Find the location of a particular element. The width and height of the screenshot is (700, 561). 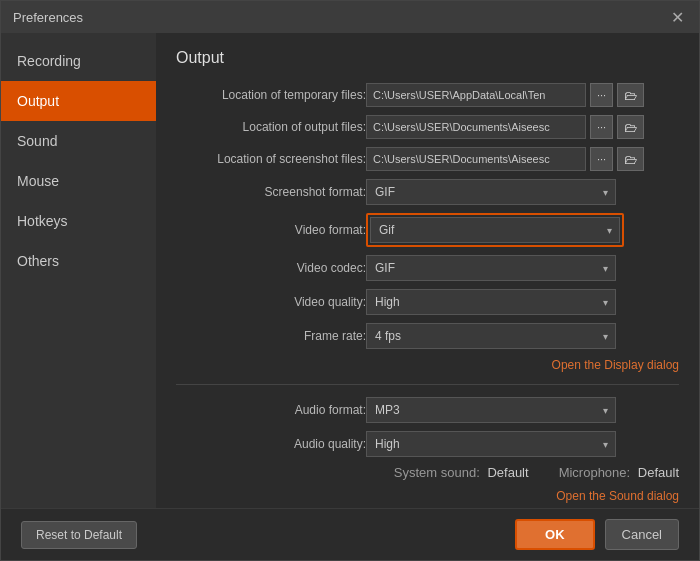

system-sound-status-value: Default is located at coordinates (508, 472).